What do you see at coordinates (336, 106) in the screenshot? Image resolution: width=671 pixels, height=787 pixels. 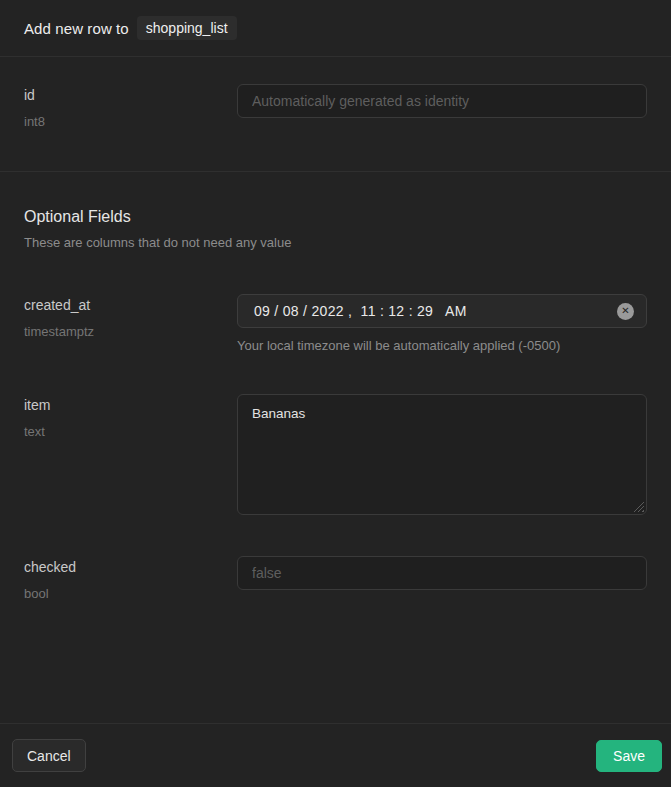 I see `field-row-id: id int8` at bounding box center [336, 106].